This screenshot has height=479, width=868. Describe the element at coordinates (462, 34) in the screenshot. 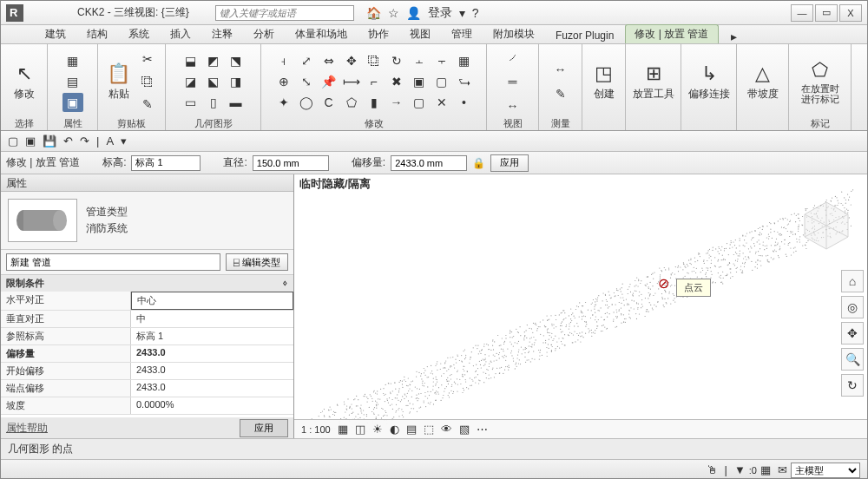

I see `tab-manage: 管理` at that location.